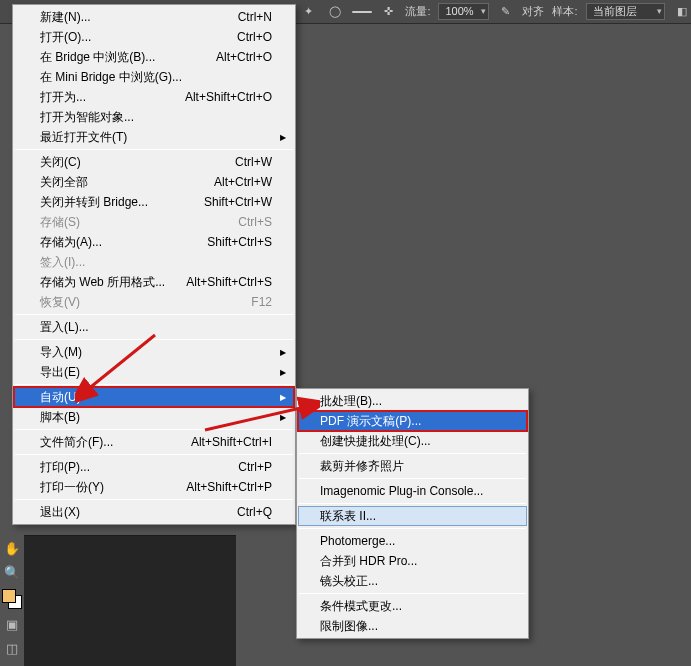  What do you see at coordinates (154, 182) in the screenshot?
I see `menu-close-all: 关闭全部 Alt+Ctrl+W` at bounding box center [154, 182].